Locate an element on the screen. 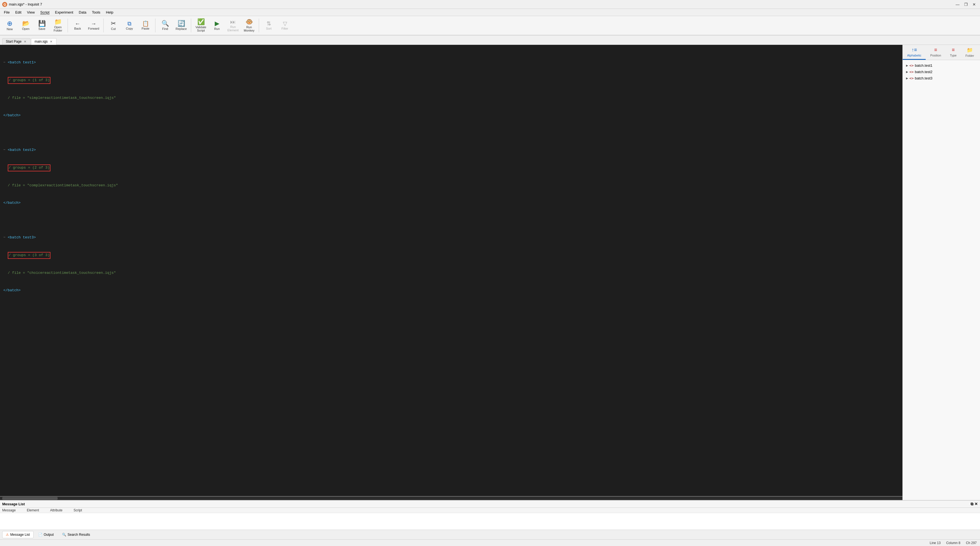  search-results-tab-label: Search Results is located at coordinates (79, 535).